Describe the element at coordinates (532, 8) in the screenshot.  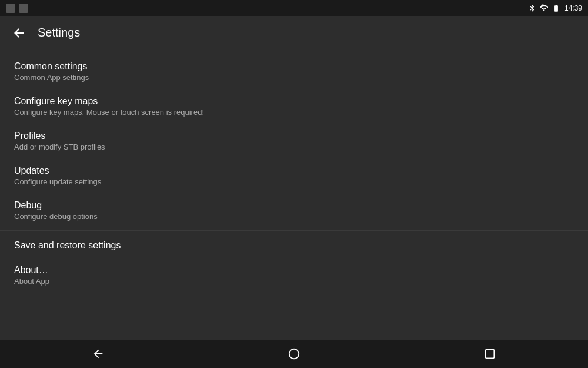
I see `bluetooth-icon` at that location.